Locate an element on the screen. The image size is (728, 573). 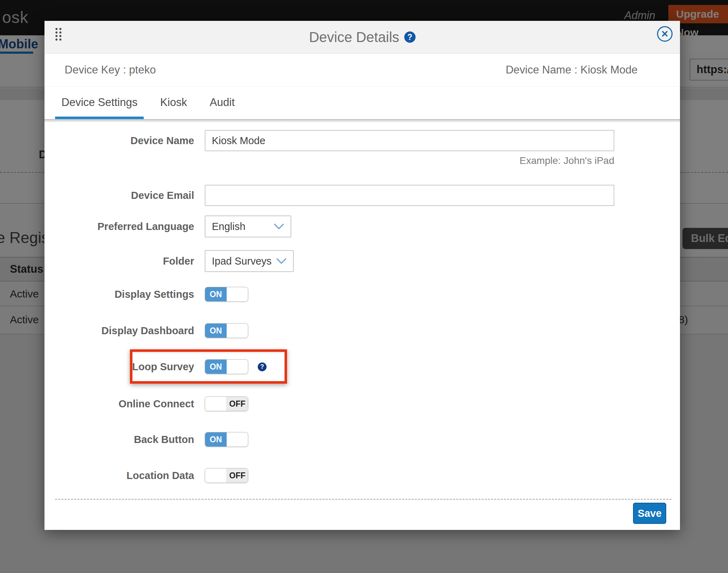
tab-kiosk: Kiosk is located at coordinates (174, 103).